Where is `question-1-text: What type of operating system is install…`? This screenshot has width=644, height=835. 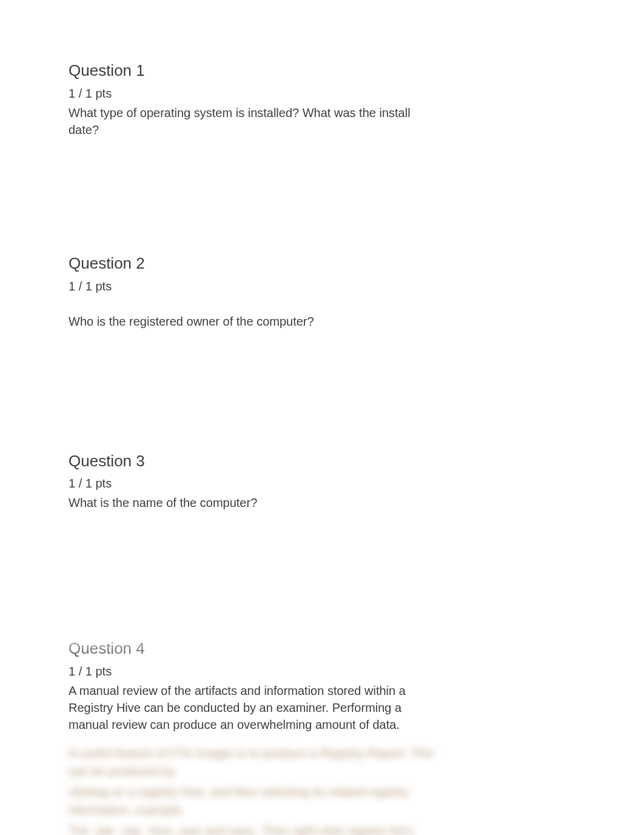
question-1-text: What type of operating system is install… is located at coordinates (253, 121).